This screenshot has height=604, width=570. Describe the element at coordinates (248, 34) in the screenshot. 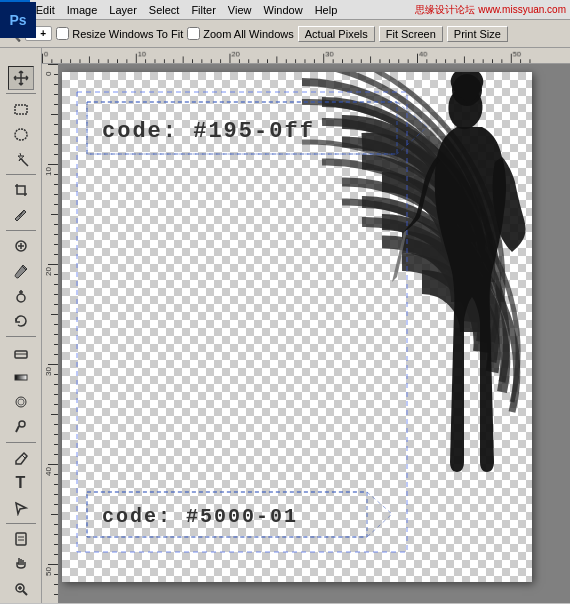

I see `zoom-all-label: Zoom All Windows` at that location.